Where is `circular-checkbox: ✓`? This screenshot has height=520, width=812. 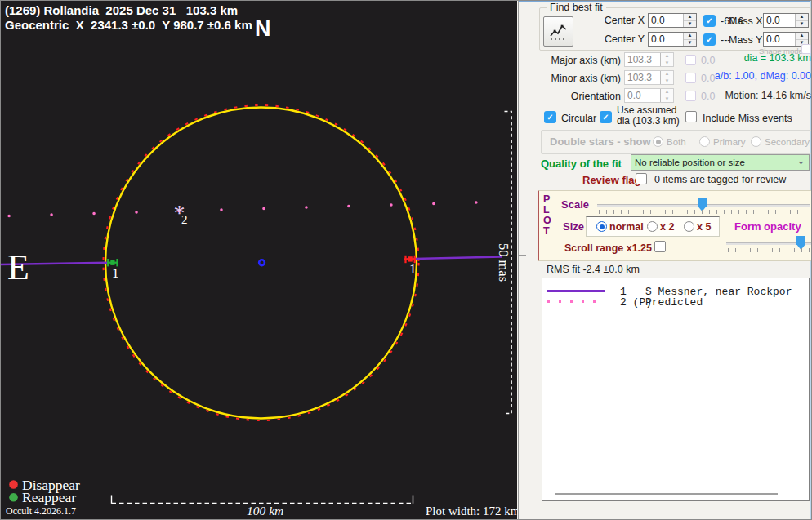 circular-checkbox: ✓ is located at coordinates (551, 118).